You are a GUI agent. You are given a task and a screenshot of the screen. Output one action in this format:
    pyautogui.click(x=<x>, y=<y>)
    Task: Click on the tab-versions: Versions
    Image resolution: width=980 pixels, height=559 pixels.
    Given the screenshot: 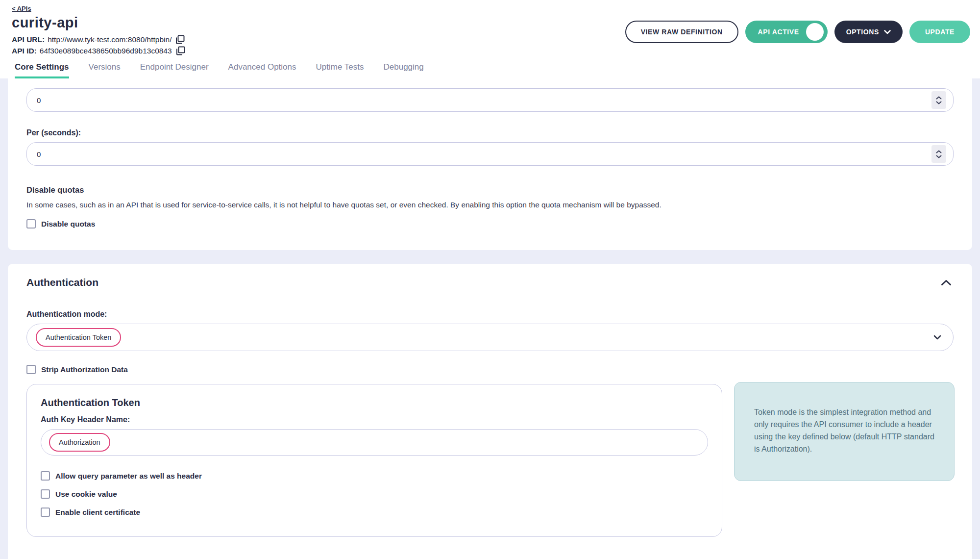 What is the action you would take?
    pyautogui.click(x=105, y=71)
    